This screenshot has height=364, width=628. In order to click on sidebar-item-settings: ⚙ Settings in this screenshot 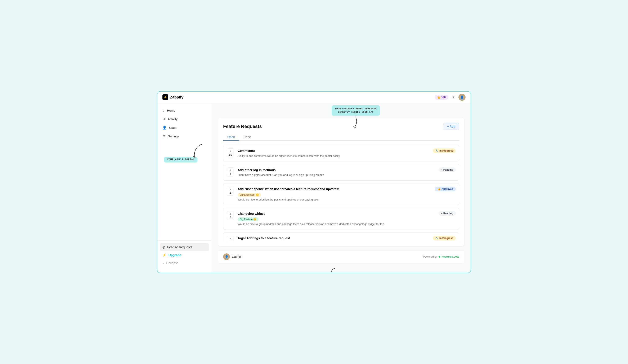, I will do `click(184, 136)`.